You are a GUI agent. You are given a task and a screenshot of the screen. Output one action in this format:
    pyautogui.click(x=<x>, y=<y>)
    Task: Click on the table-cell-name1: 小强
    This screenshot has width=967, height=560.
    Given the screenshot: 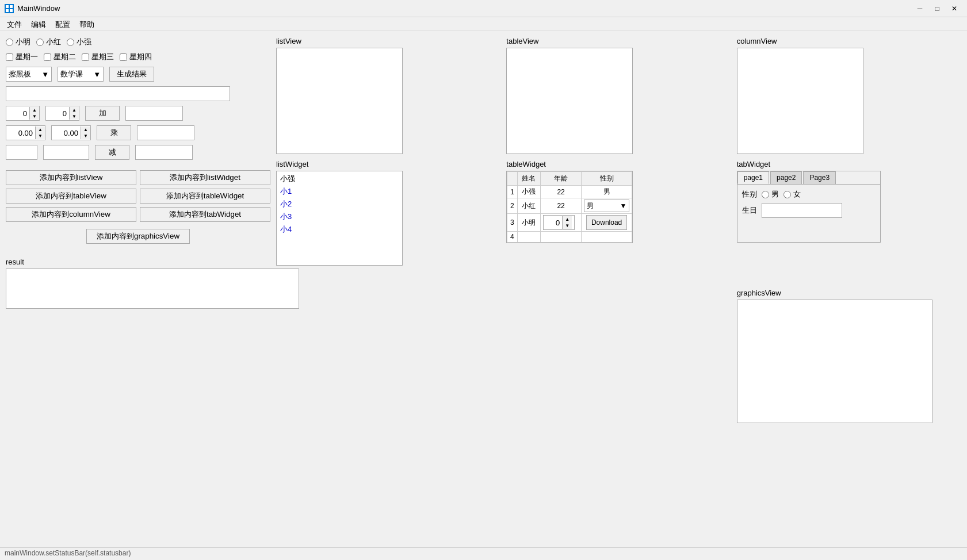 What is the action you would take?
    pyautogui.click(x=529, y=192)
    